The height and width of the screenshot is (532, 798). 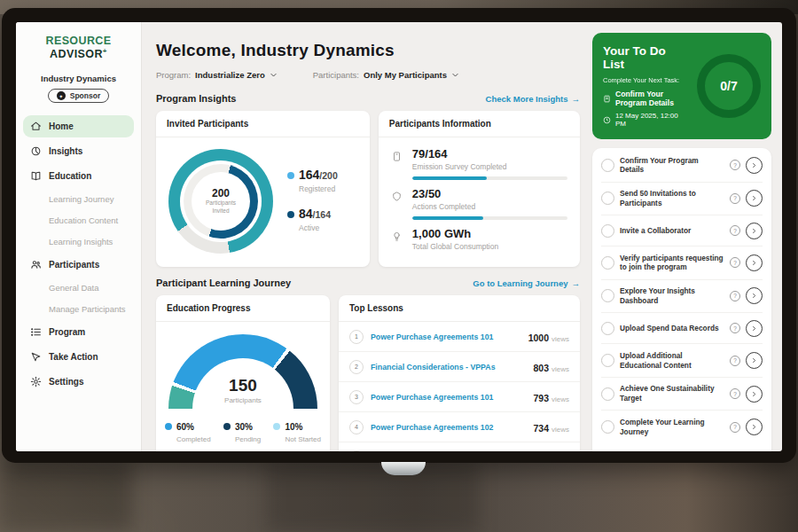 What do you see at coordinates (682, 166) in the screenshot?
I see `task-row: Confirm Your Program Details ?` at bounding box center [682, 166].